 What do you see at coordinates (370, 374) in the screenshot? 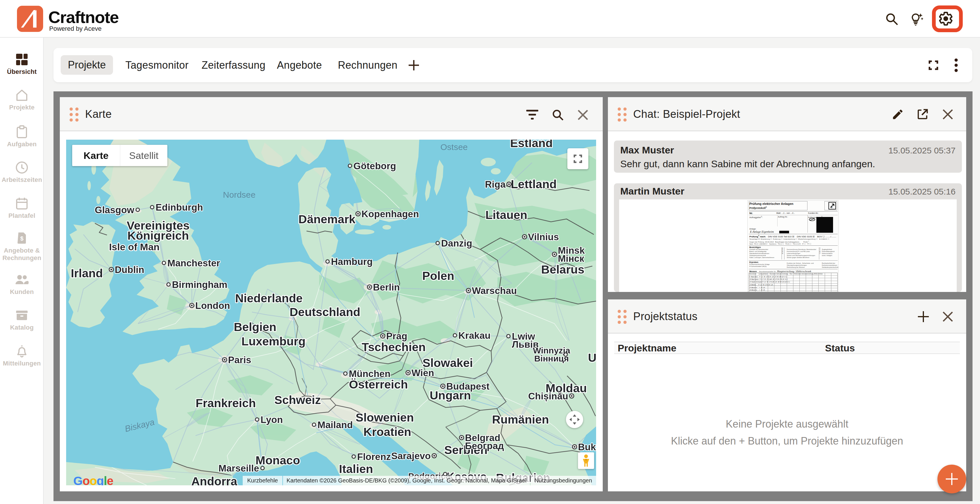
I see `svg-text: München` at bounding box center [370, 374].